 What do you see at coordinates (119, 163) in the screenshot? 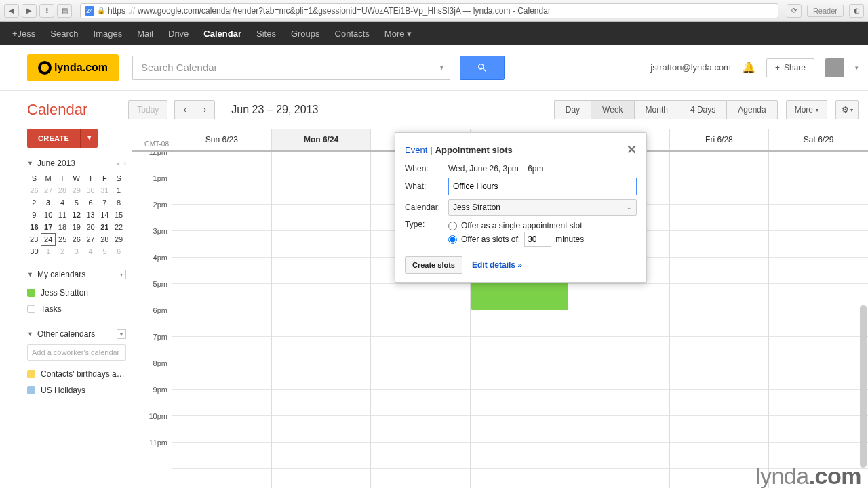
I see `minical-prev: ‹` at bounding box center [119, 163].